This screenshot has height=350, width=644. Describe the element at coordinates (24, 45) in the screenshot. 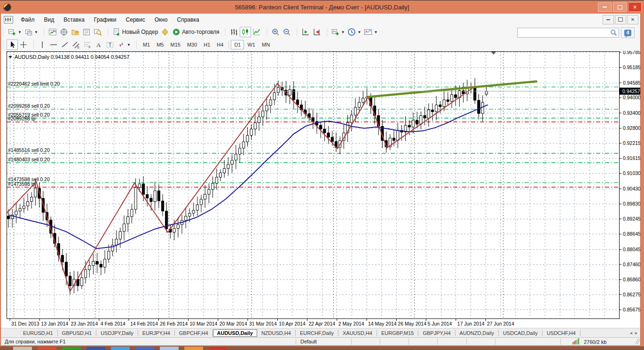

I see `crosshair-button` at that location.